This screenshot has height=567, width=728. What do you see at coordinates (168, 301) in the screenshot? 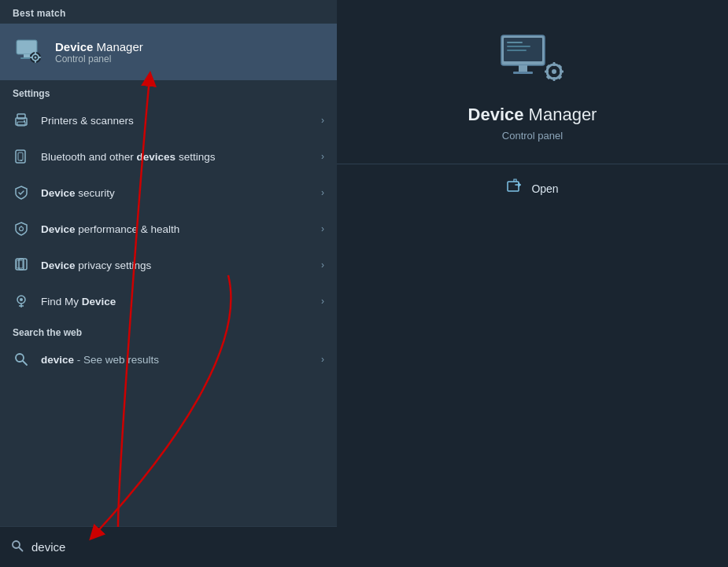
I see `menu-item-find-my-device: Find My Device ›` at bounding box center [168, 301].